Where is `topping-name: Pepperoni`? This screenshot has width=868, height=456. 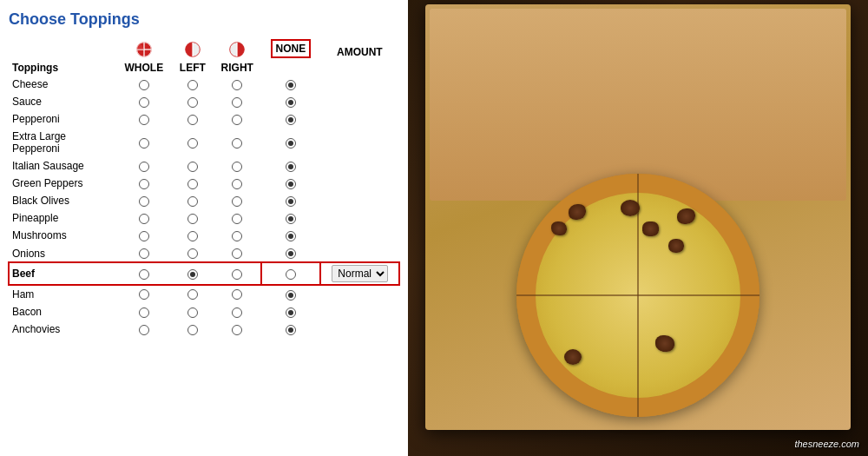
topping-name: Pepperoni is located at coordinates (62, 119).